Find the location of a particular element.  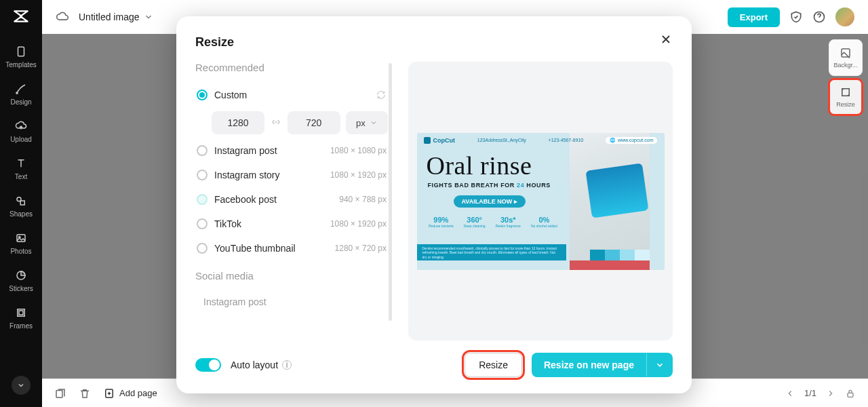

topbar-right: Export is located at coordinates (791, 18).